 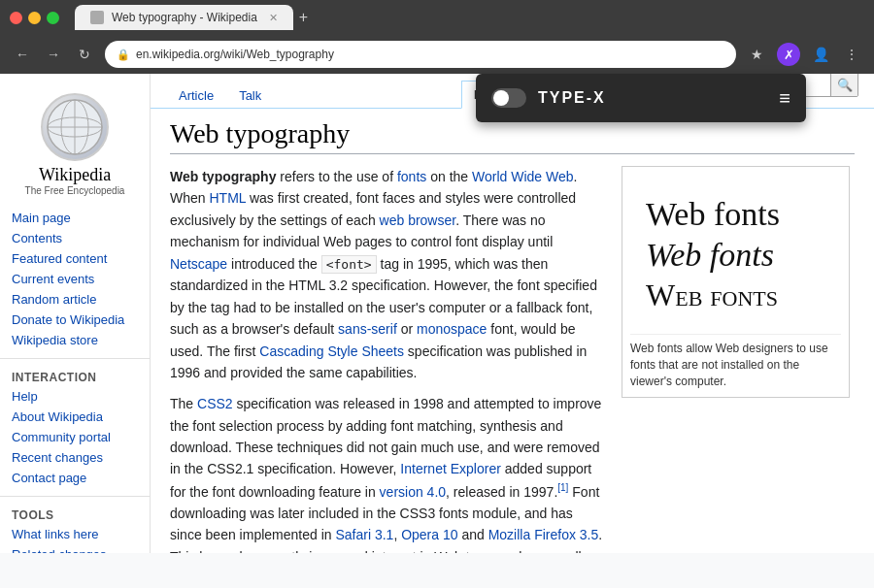 What do you see at coordinates (97, 17) in the screenshot?
I see `tab-favicon` at bounding box center [97, 17].